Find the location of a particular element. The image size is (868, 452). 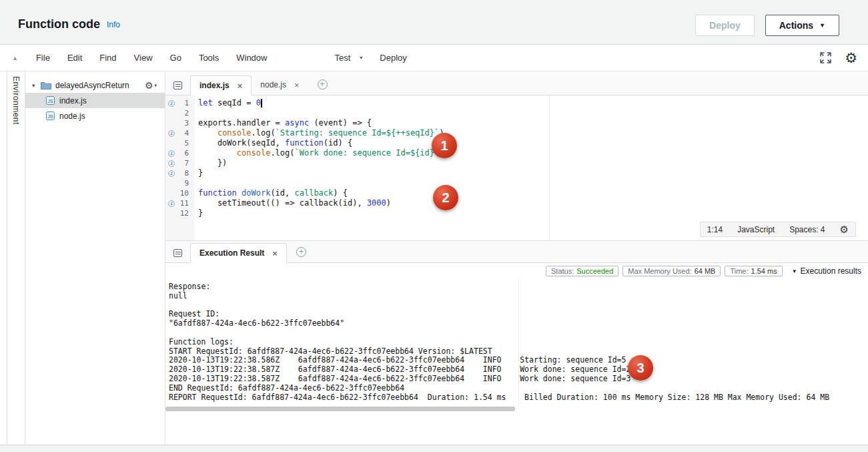

deploy-menu-item: Deploy is located at coordinates (393, 57).